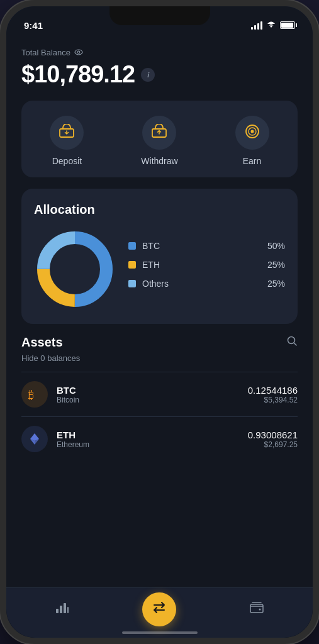 The image size is (319, 644). I want to click on btc-legend-name: BTC, so click(201, 246).